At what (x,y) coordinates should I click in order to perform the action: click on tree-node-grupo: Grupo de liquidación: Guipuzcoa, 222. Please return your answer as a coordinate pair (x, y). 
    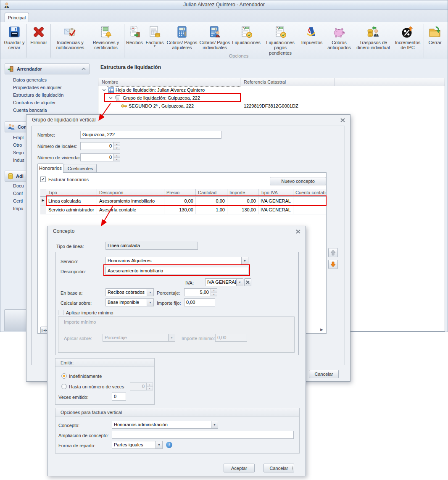
    Looking at the image, I should click on (161, 98).